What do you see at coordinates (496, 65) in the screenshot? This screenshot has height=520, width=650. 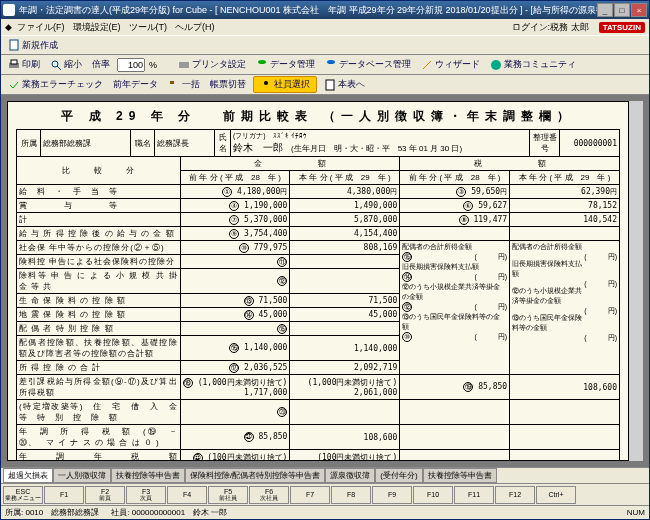 I see `globe-icon` at bounding box center [496, 65].